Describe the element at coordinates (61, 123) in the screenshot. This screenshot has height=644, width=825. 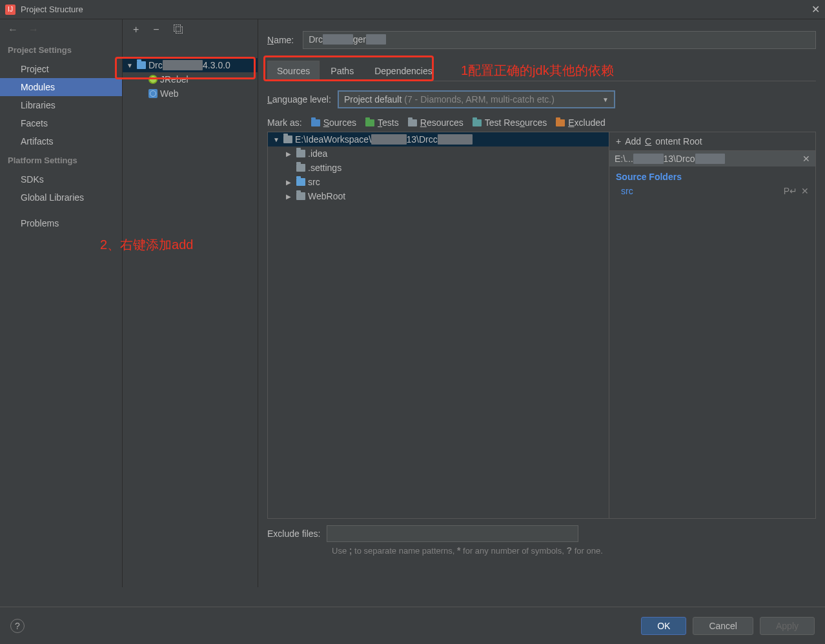
I see `nav-facets: Facets` at that location.